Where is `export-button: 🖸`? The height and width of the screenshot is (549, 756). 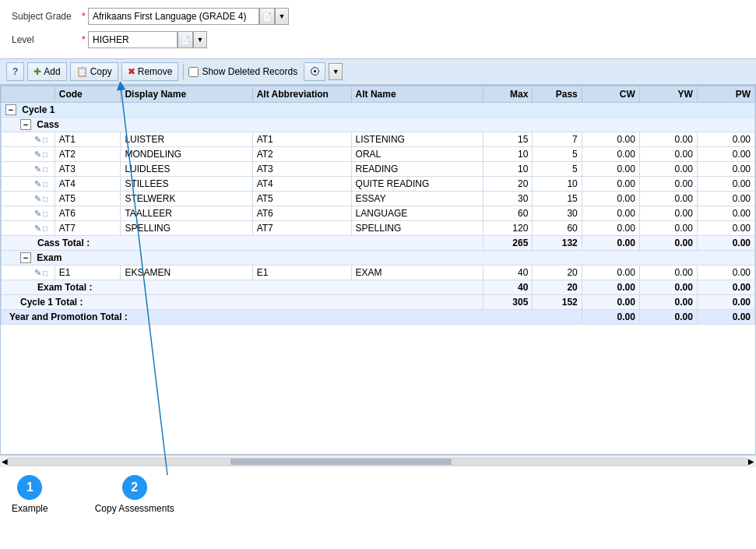
export-button: 🖸 is located at coordinates (315, 72).